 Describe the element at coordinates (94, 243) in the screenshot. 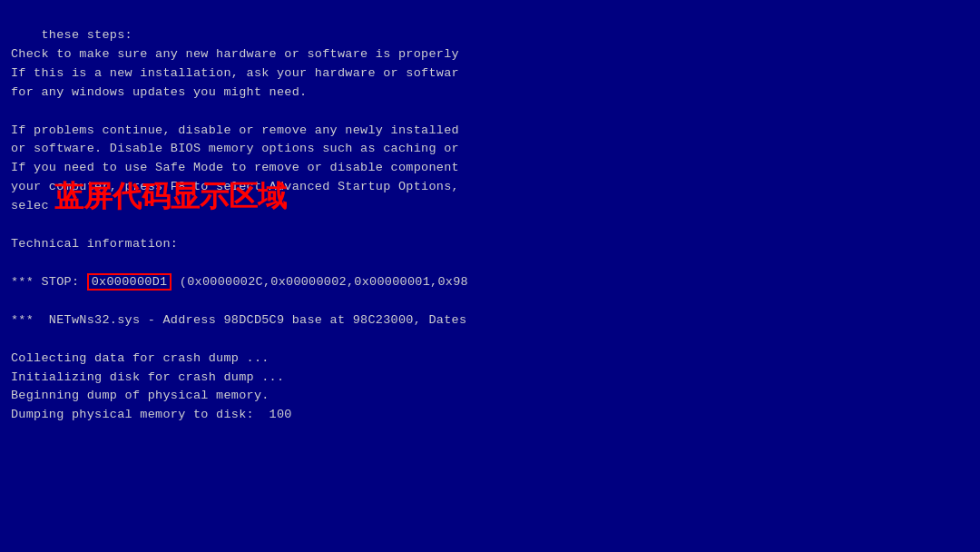

I see `technical-info-label: Technical information:` at that location.